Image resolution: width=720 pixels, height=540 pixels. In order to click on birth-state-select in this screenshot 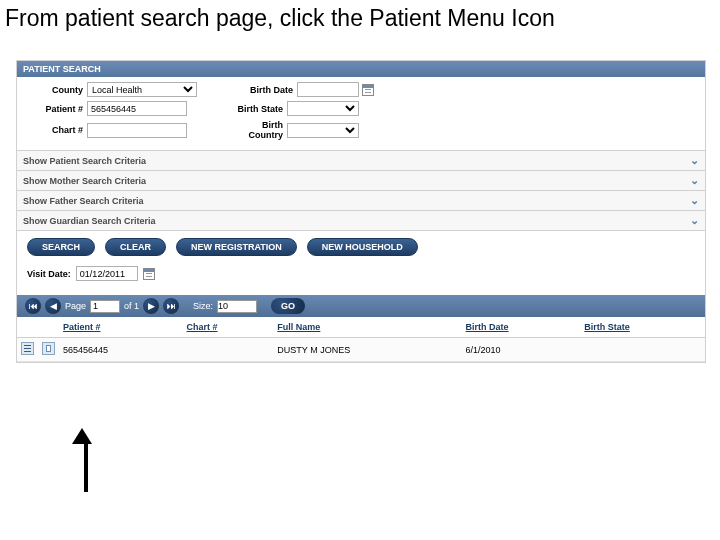, I will do `click(323, 108)`.